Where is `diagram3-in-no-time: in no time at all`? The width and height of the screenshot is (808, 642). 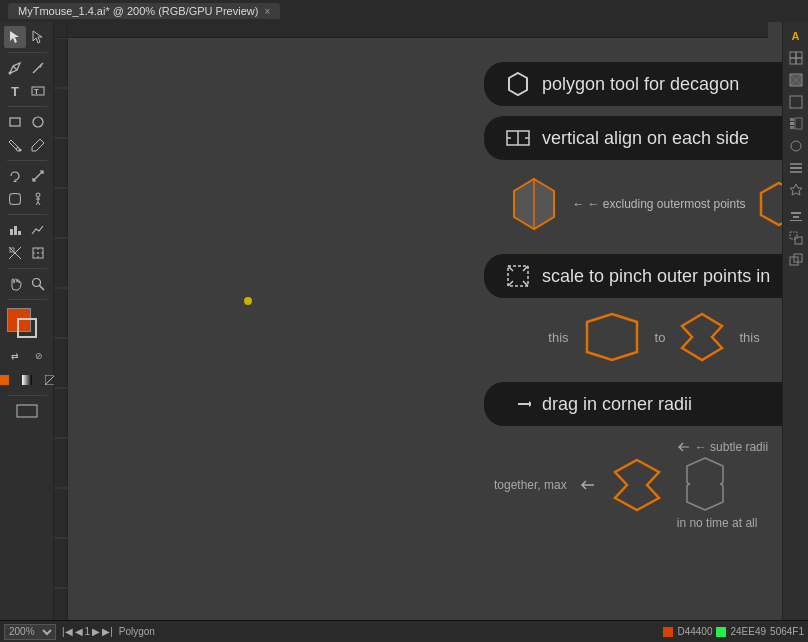
diagram3-in-no-time: in no time at all is located at coordinates (718, 523).